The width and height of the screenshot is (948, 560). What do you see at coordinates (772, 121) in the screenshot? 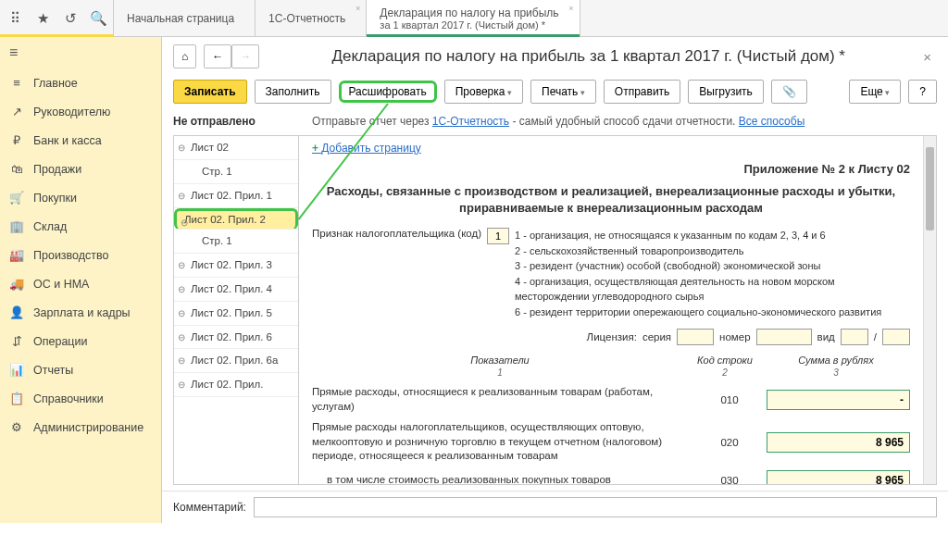
I see `link-all-methods: Все способы` at bounding box center [772, 121].